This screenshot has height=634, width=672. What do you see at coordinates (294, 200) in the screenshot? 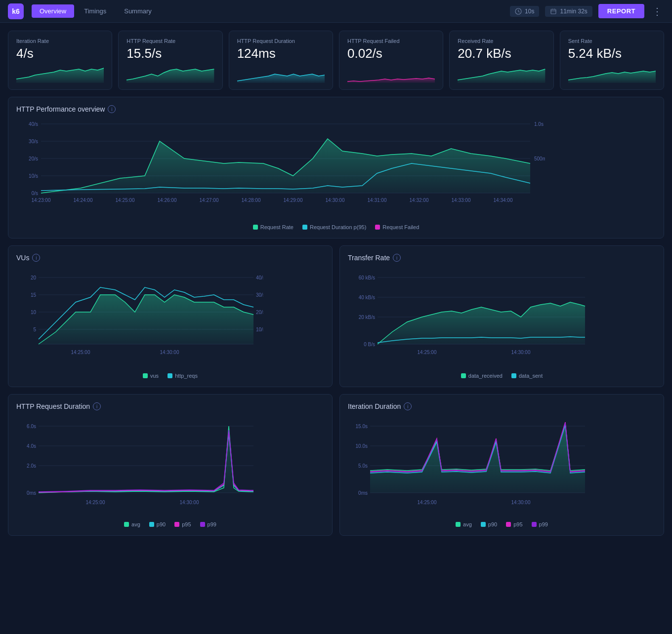
I see `svg-text: 14:29:00` at bounding box center [294, 200].